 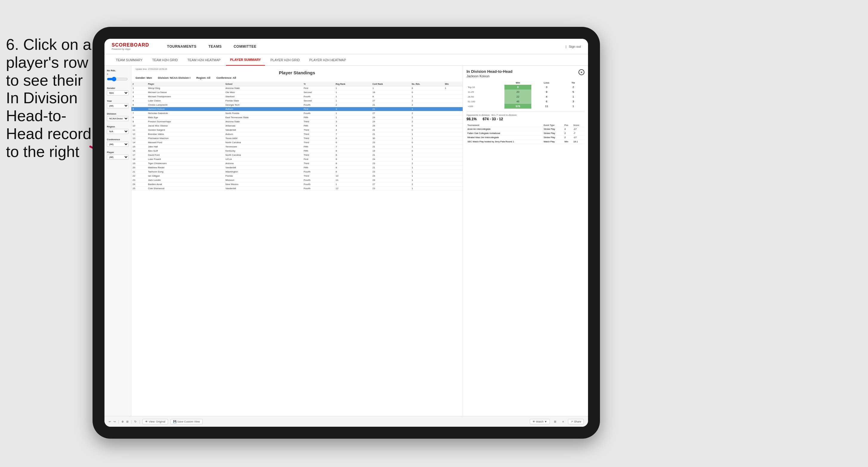 I want to click on year-label: Year, so click(x=118, y=101).